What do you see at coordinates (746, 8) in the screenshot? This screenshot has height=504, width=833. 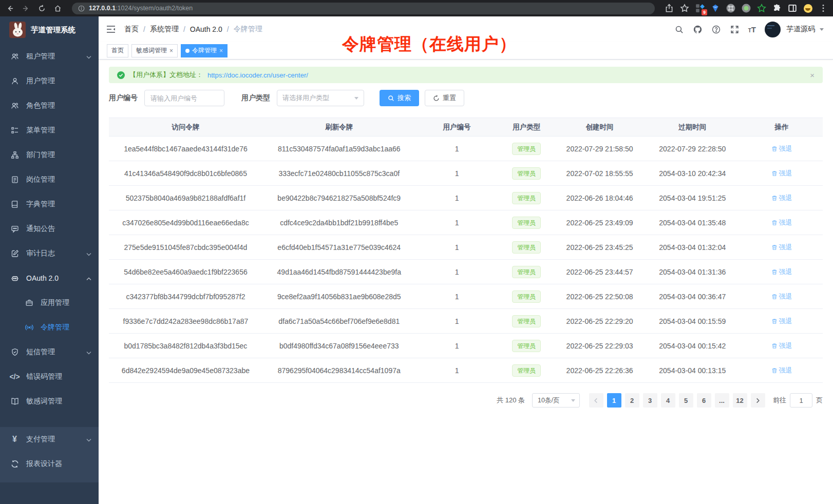 I see `record-icon` at bounding box center [746, 8].